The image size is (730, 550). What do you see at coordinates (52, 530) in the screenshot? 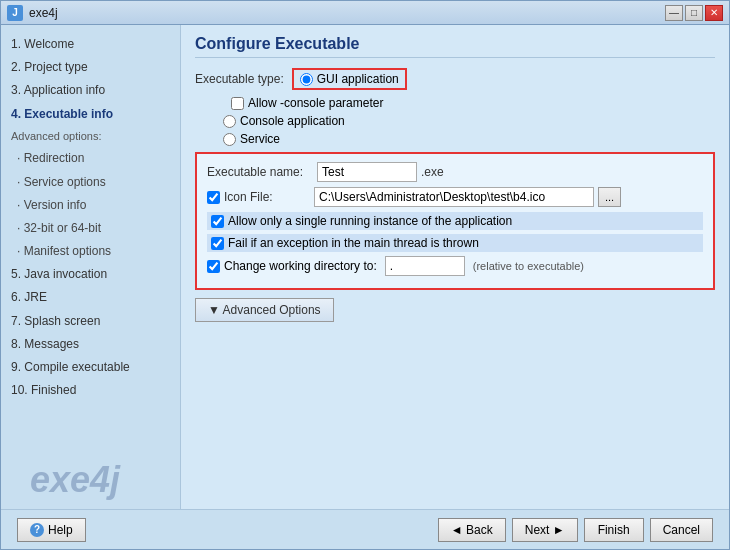
I see `help-button: ? Help` at bounding box center [52, 530].